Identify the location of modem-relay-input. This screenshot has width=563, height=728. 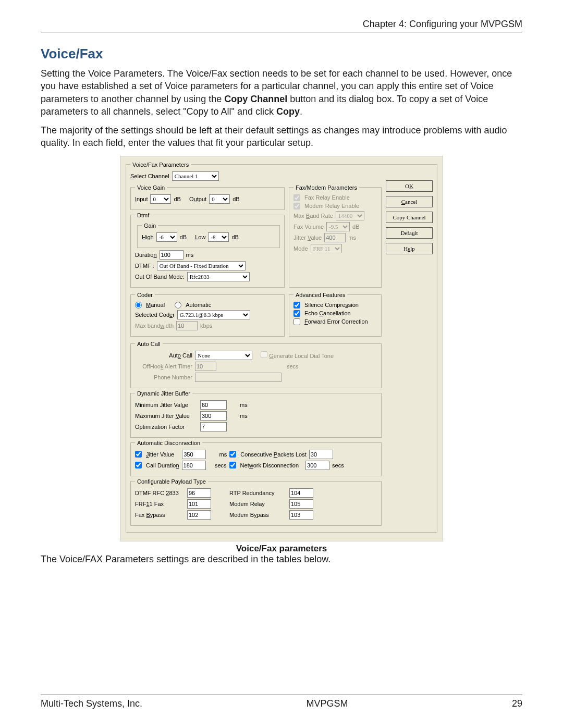
(301, 504).